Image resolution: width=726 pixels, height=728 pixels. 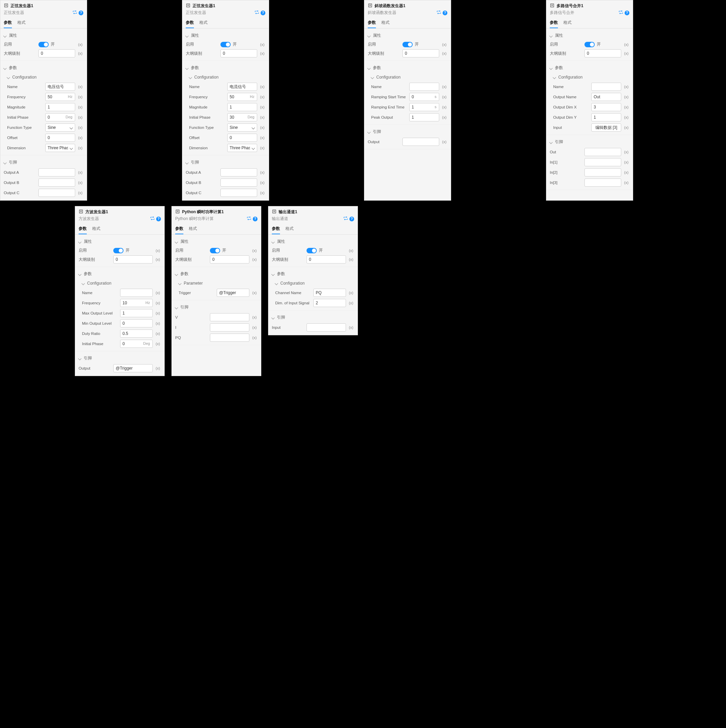 What do you see at coordinates (44, 162) in the screenshot?
I see `section-pins: 引脚` at bounding box center [44, 162].